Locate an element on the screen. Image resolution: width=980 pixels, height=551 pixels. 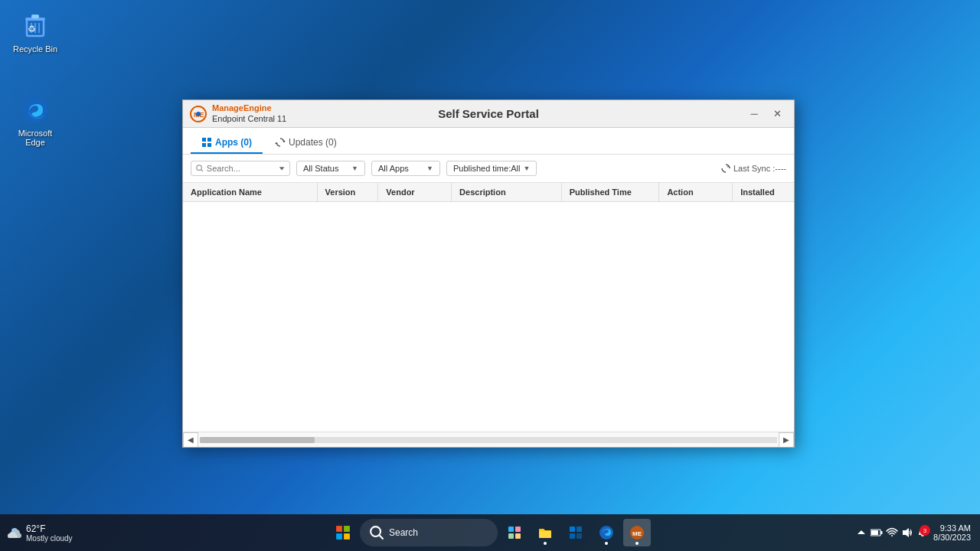
scroll-thumb is located at coordinates (257, 440).